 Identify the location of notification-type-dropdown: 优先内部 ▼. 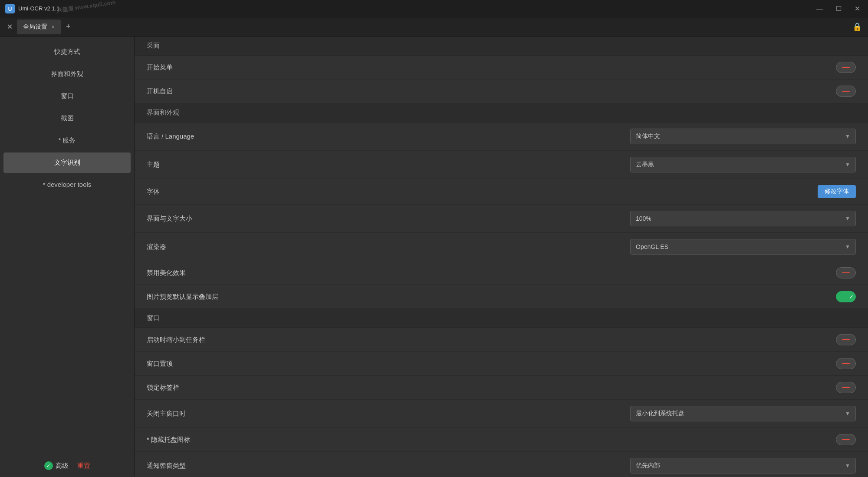
(743, 466).